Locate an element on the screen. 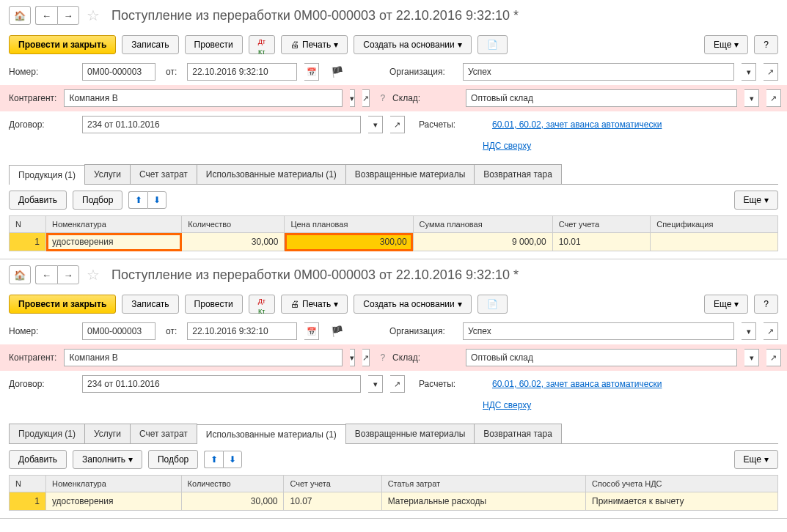 The height and width of the screenshot is (532, 787). cell-cost-item: Материальные расходы is located at coordinates (483, 501).